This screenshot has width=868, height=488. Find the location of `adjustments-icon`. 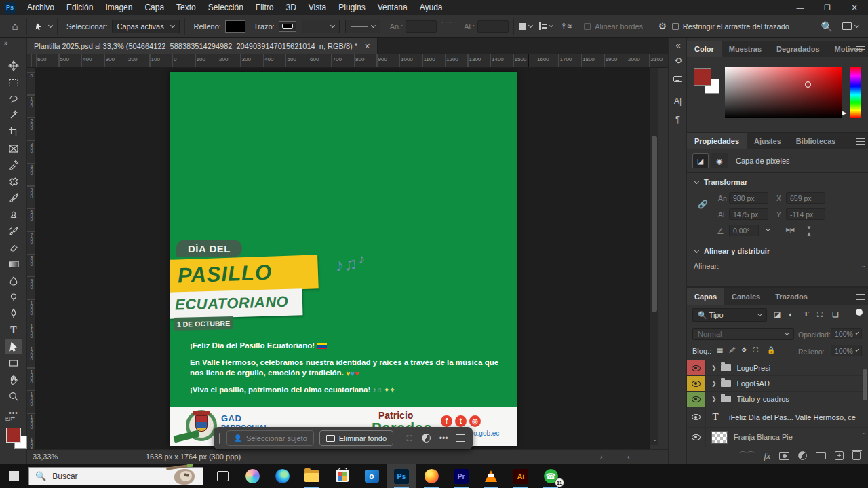

adjustments-icon is located at coordinates (426, 438).